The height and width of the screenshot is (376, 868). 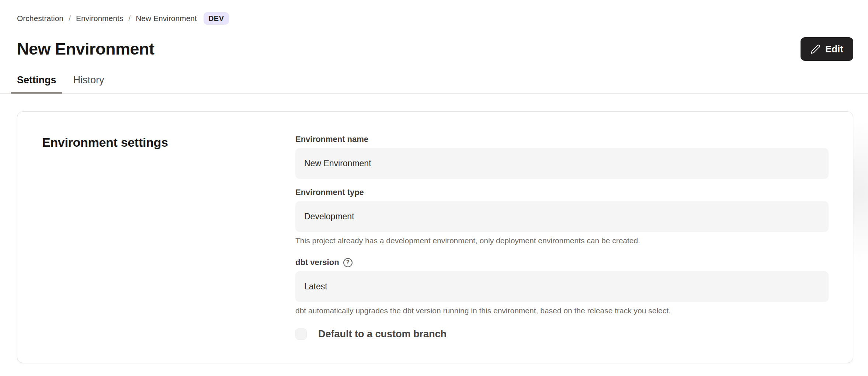 What do you see at coordinates (435, 49) in the screenshot?
I see `page-header: New Environment Edit` at bounding box center [435, 49].